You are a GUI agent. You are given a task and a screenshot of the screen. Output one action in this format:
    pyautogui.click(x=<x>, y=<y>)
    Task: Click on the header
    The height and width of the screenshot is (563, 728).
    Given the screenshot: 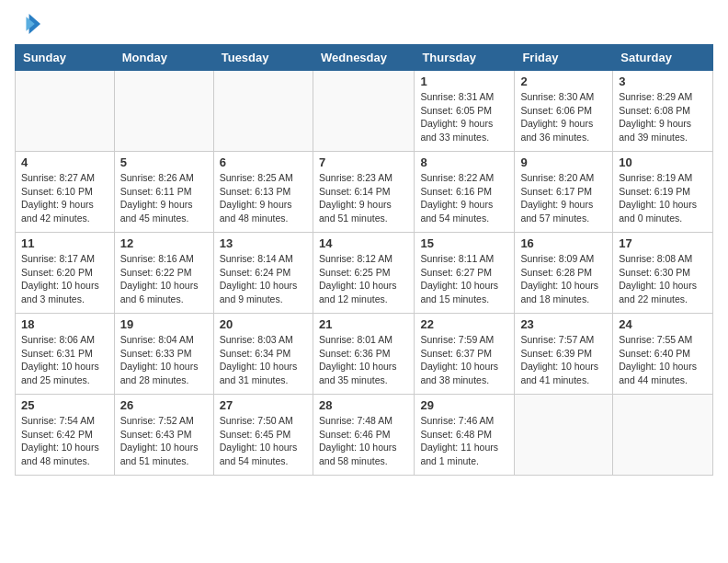 What is the action you would take?
    pyautogui.click(x=364, y=24)
    